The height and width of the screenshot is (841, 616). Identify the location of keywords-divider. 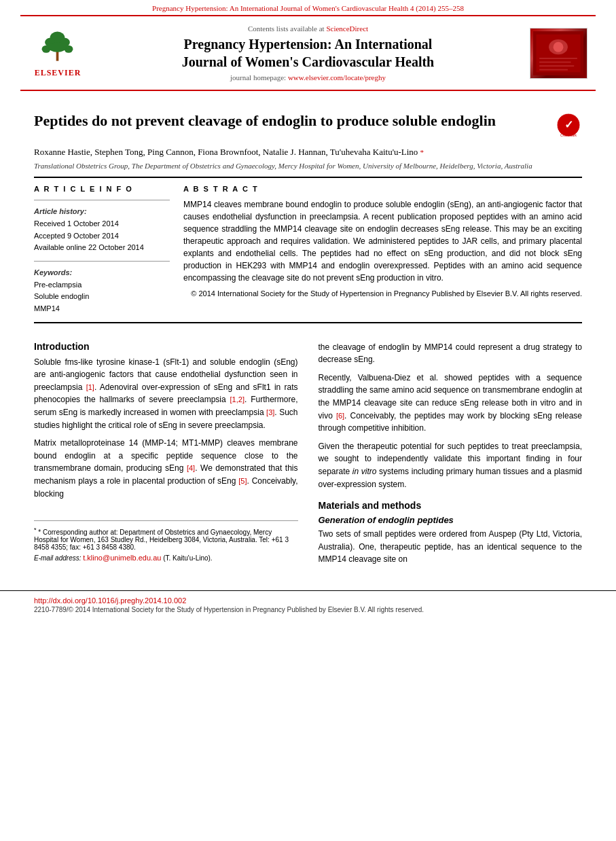
(102, 261).